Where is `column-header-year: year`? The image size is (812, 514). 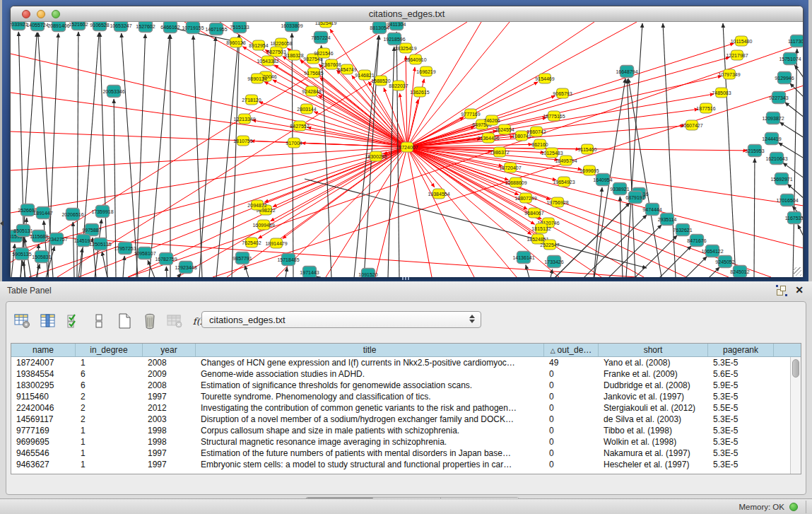 column-header-year: year is located at coordinates (170, 350).